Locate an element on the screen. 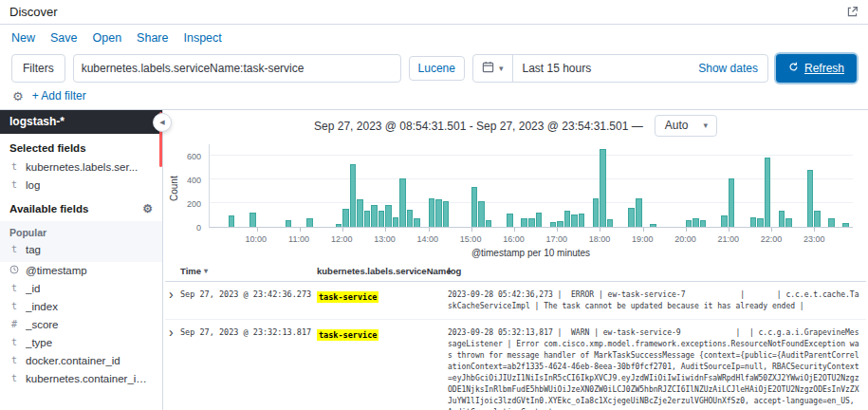  calendar-button: ▾ is located at coordinates (493, 68).